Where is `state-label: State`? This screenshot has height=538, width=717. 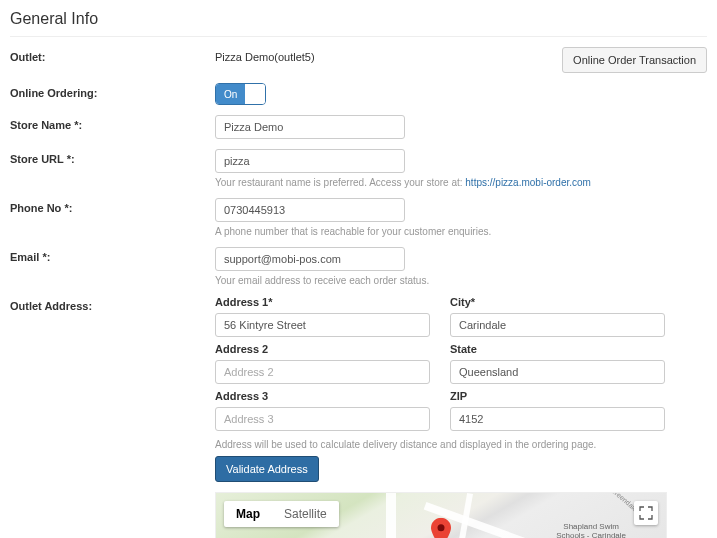 state-label: State is located at coordinates (558, 349).